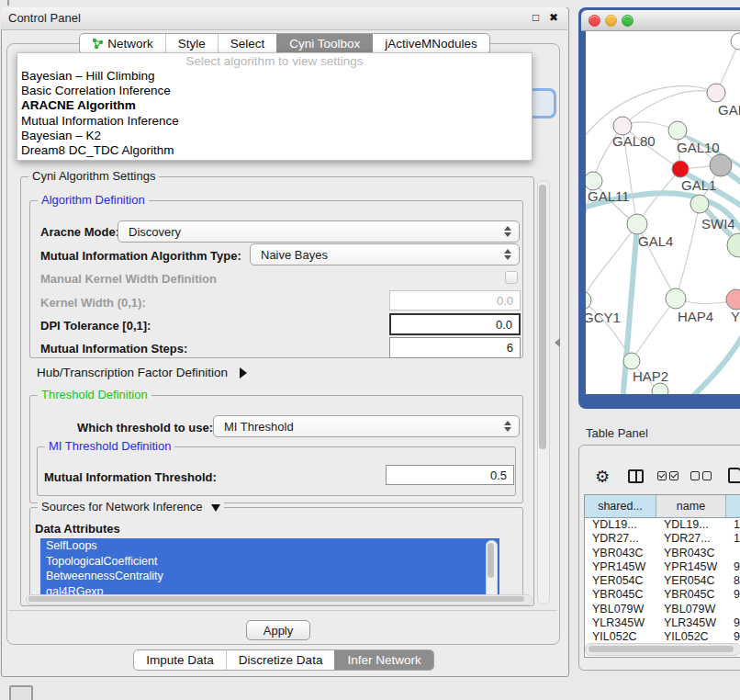 The height and width of the screenshot is (700, 740). What do you see at coordinates (678, 130) in the screenshot?
I see `network-node-gal10` at bounding box center [678, 130].